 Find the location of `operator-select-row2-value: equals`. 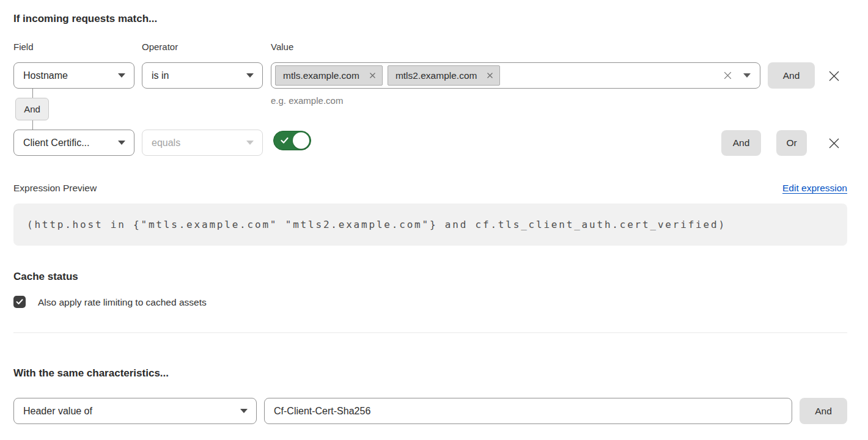

operator-select-row2-value: equals is located at coordinates (166, 143).